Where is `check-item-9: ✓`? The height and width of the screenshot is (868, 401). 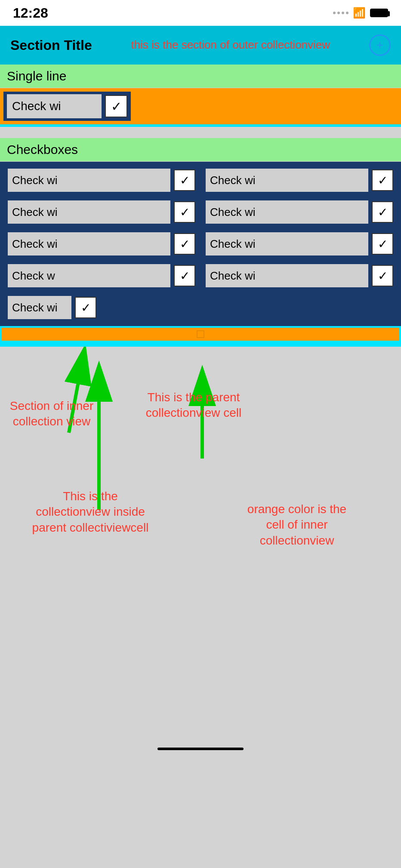
check-item-9: ✓ is located at coordinates (52, 308).